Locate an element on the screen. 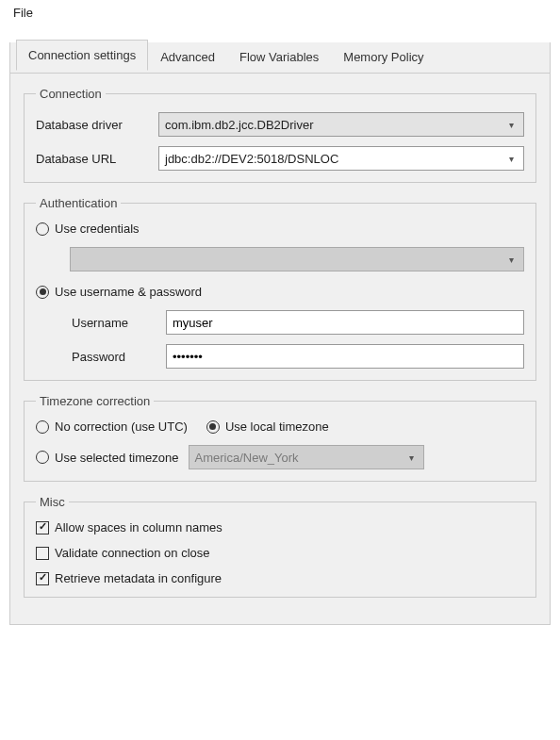 Image resolution: width=560 pixels, height=740 pixels. menu-bar: File is located at coordinates (280, 13).